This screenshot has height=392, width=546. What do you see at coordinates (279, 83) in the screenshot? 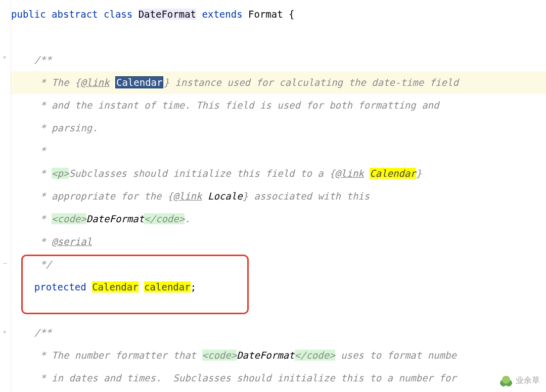
I see `javadoc-line: * The {@link Calendar} instance used for…` at bounding box center [279, 83].